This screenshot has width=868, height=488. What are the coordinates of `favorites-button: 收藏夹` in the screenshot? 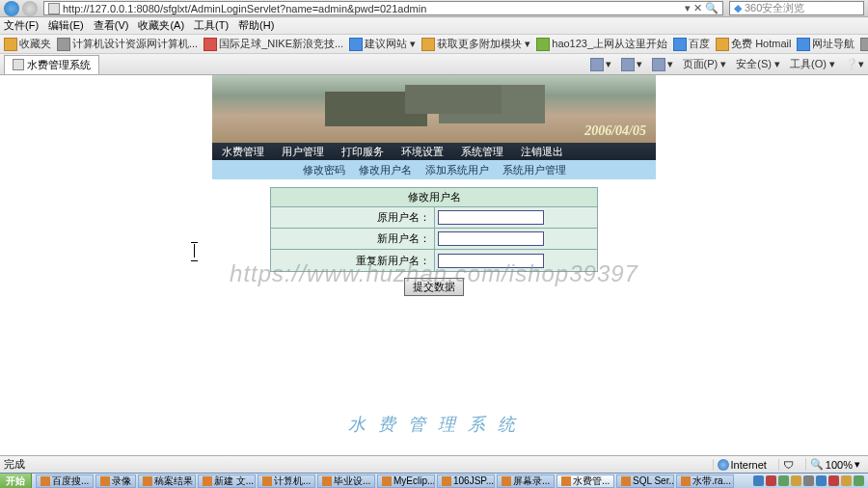 It's located at (27, 44).